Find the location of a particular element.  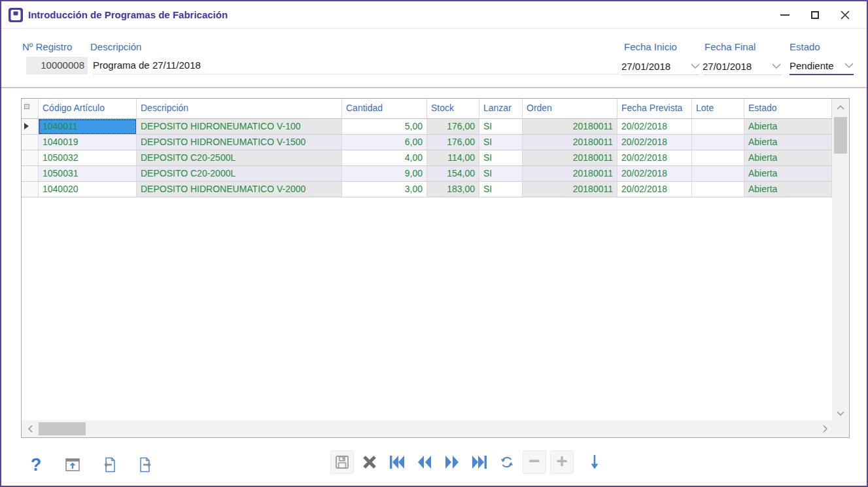

nav-last-icon is located at coordinates (479, 462).